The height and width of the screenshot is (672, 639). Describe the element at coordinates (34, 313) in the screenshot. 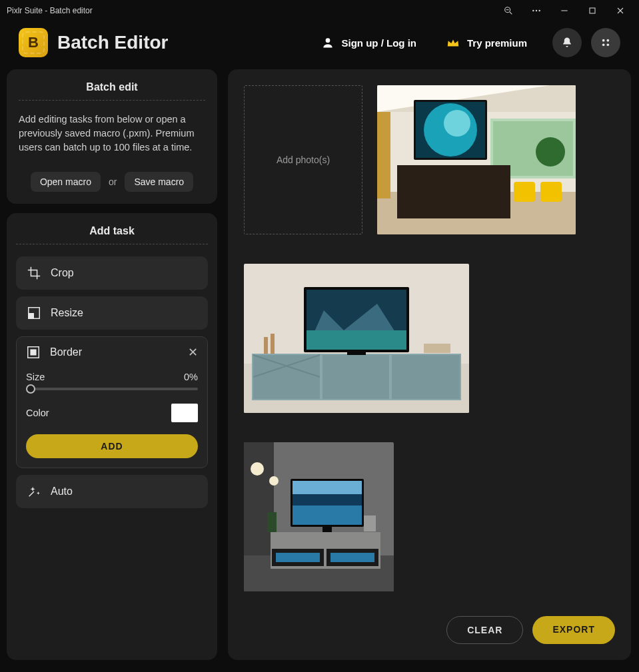

I see `resize-icon` at that location.